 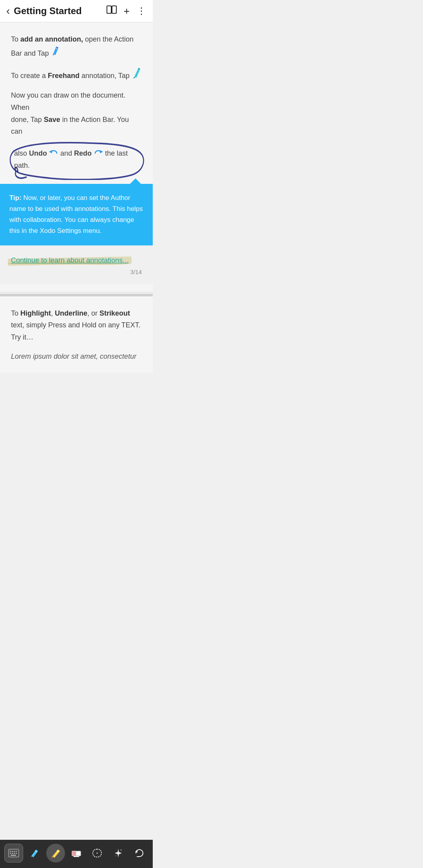 I want to click on document-pages: To add an annotation, open the Action Ba…, so click(x=76, y=198).